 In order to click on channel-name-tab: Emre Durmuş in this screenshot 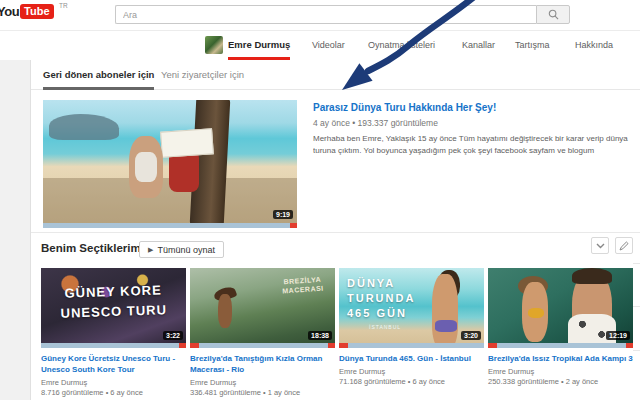, I will do `click(259, 44)`.